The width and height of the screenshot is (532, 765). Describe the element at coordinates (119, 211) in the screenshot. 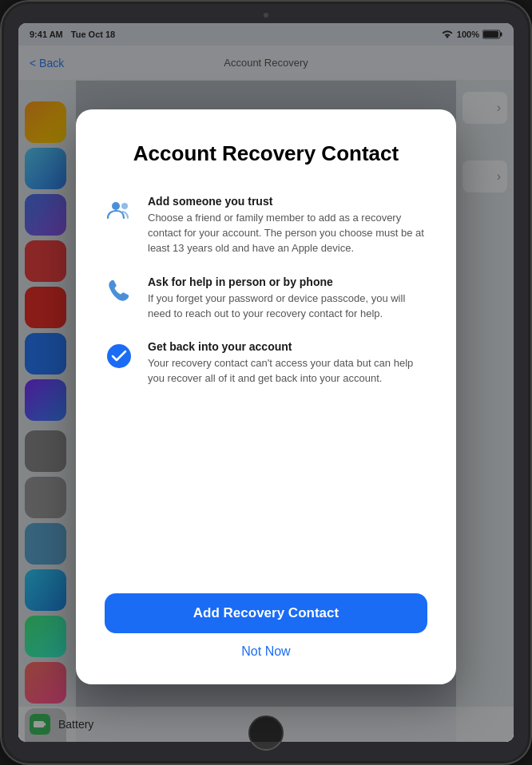

I see `people-icon` at that location.